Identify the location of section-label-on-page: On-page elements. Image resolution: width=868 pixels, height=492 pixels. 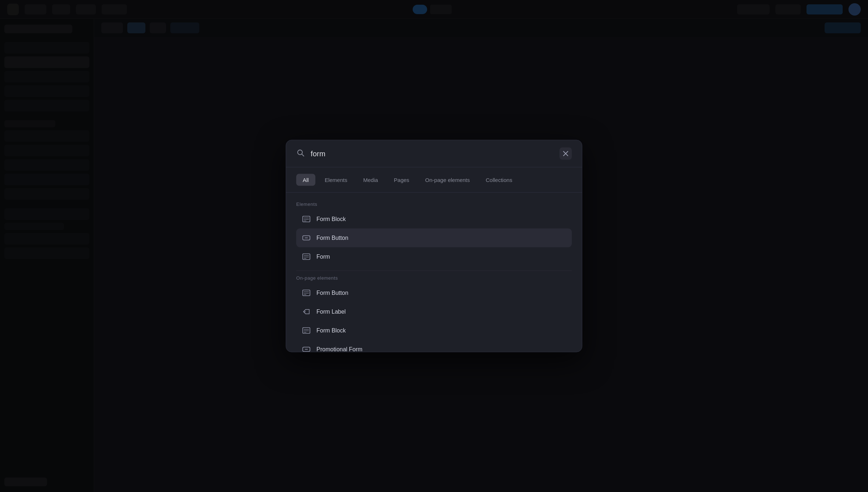
(434, 278).